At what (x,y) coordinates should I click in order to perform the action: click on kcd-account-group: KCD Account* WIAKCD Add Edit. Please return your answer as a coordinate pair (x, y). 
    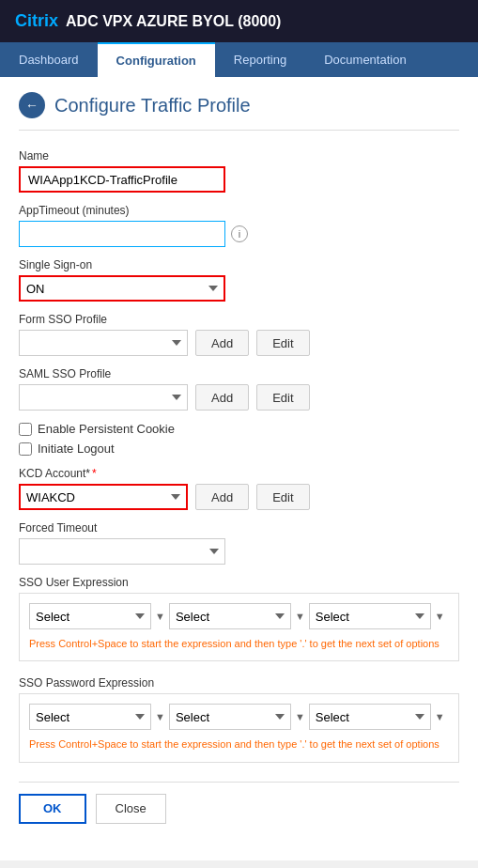
    Looking at the image, I should click on (239, 488).